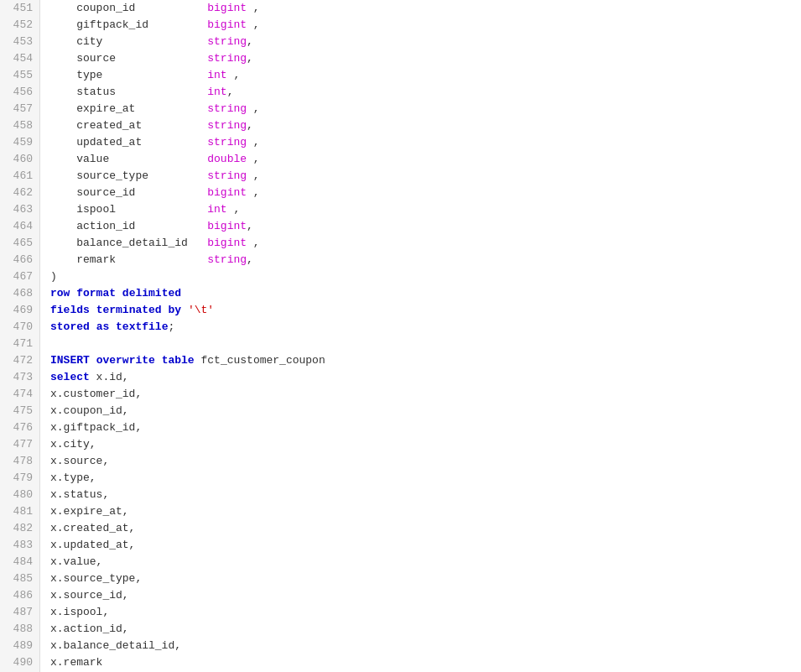 Image resolution: width=801 pixels, height=672 pixels. What do you see at coordinates (426, 411) in the screenshot?
I see `code-line: x.coupon_id,` at bounding box center [426, 411].